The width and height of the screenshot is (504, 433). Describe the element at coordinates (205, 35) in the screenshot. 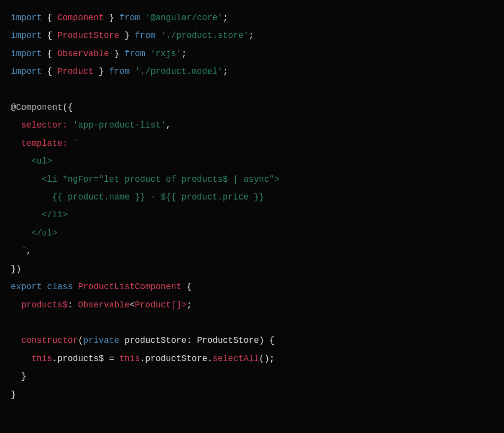

I see `string-product-store: './product.store'` at that location.